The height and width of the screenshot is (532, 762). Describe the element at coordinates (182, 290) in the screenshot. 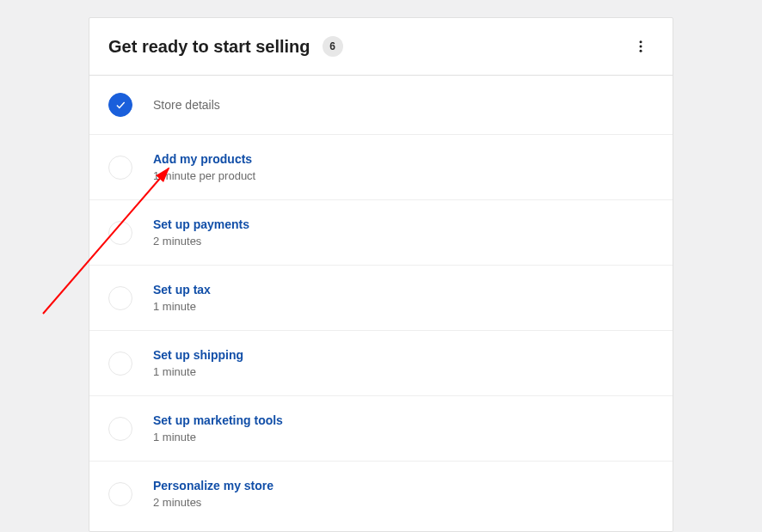

I see `task-label: Set up tax` at that location.